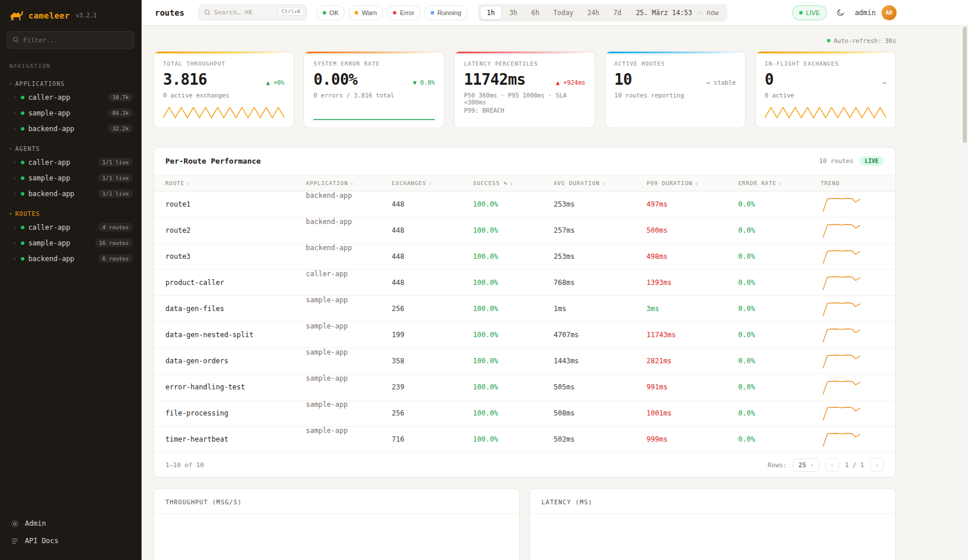 This screenshot has width=968, height=560. What do you see at coordinates (71, 113) in the screenshot?
I see `sidebar-item-sample-app: › sample-app 84.1k` at bounding box center [71, 113].